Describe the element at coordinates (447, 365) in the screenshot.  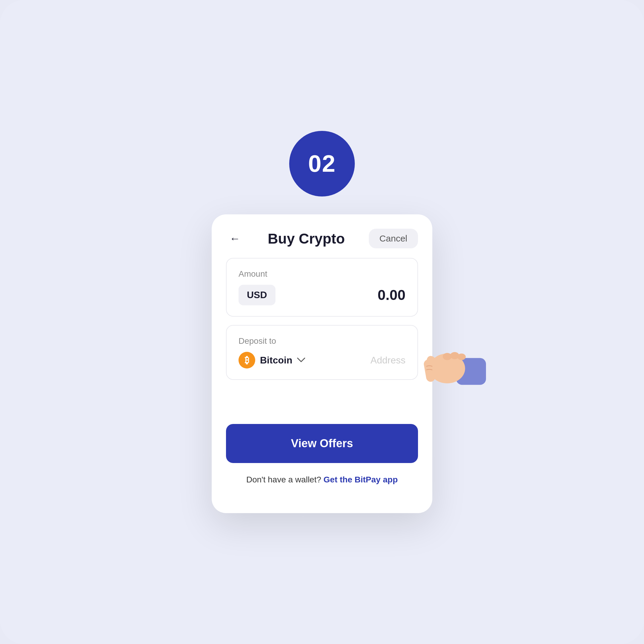
I see `hand-pointer` at that location.